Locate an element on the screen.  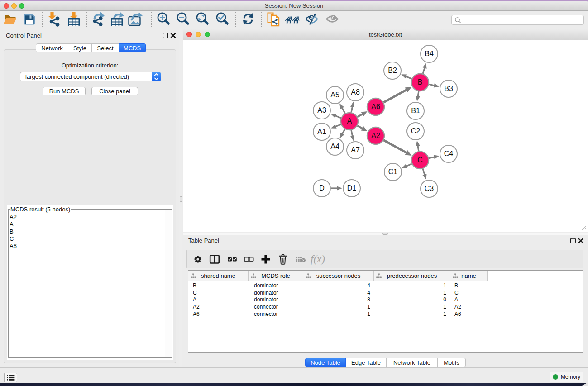
svg-text: A3 is located at coordinates (322, 110).